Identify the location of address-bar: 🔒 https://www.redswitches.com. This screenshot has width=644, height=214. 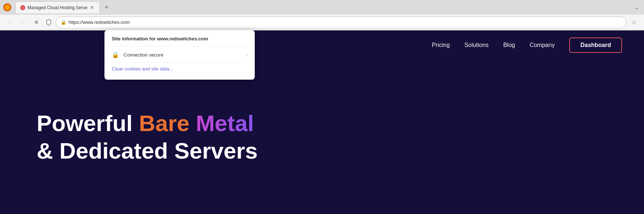
(341, 22).